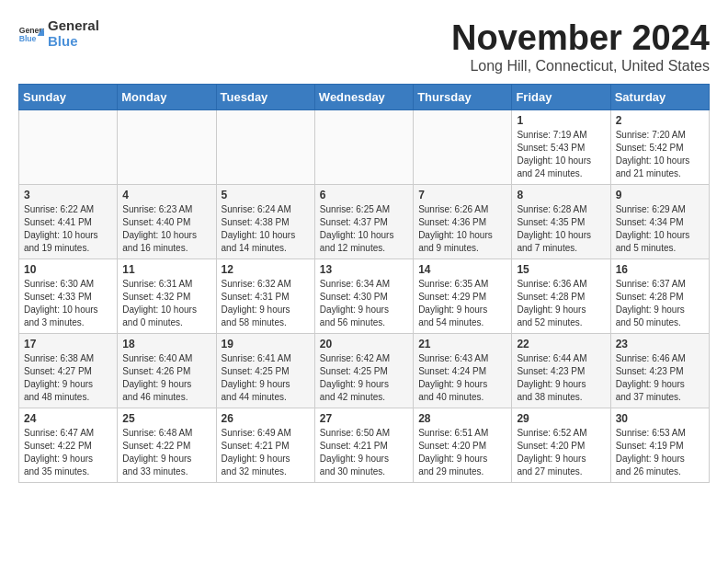  What do you see at coordinates (364, 296) in the screenshot?
I see `calendar-cell: 13Sunrise: 6:34 AM Sunset: 4:30 PM Dayli…` at bounding box center [364, 296].